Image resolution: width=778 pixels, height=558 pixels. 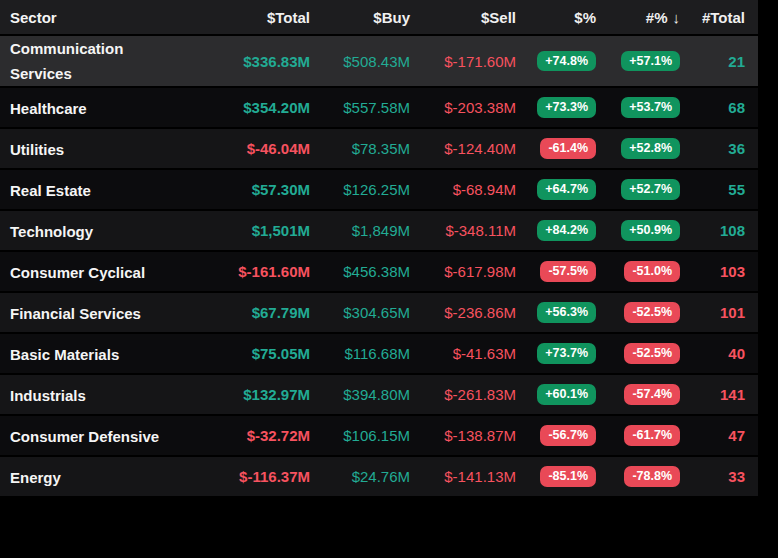 What do you see at coordinates (89, 61) in the screenshot?
I see `sector-label: Communication Services` at bounding box center [89, 61].